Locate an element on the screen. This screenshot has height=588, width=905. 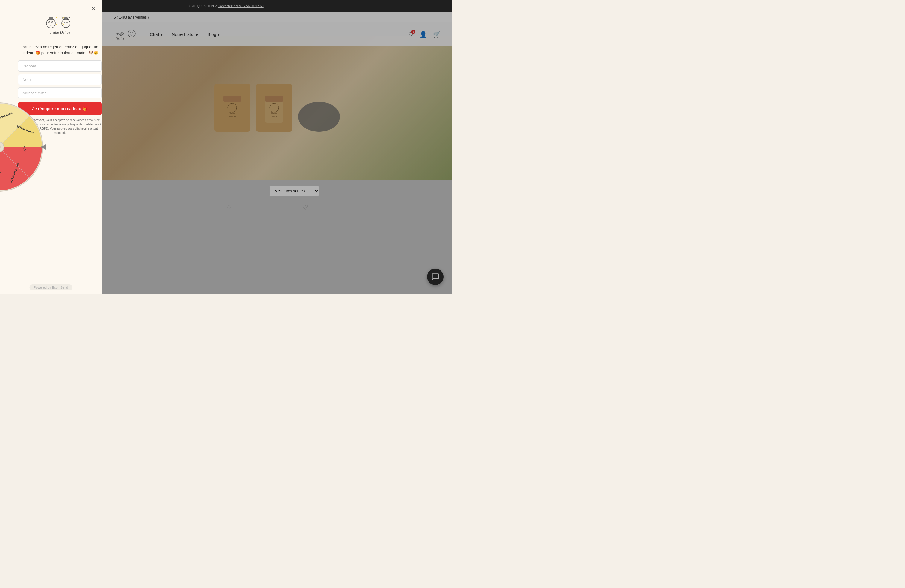
prenom-input is located at coordinates (60, 66).